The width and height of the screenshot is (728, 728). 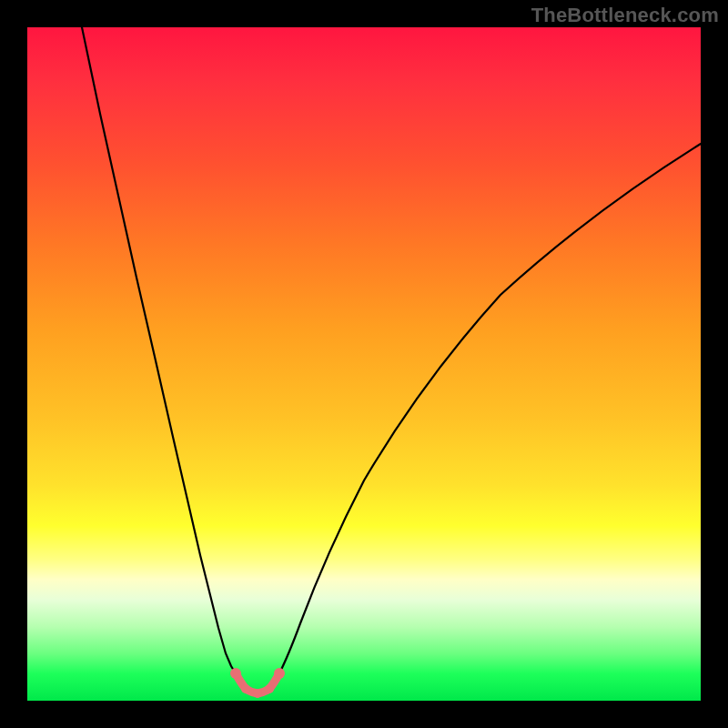 What do you see at coordinates (279, 673) in the screenshot?
I see `valley-marker-dot-right` at bounding box center [279, 673].